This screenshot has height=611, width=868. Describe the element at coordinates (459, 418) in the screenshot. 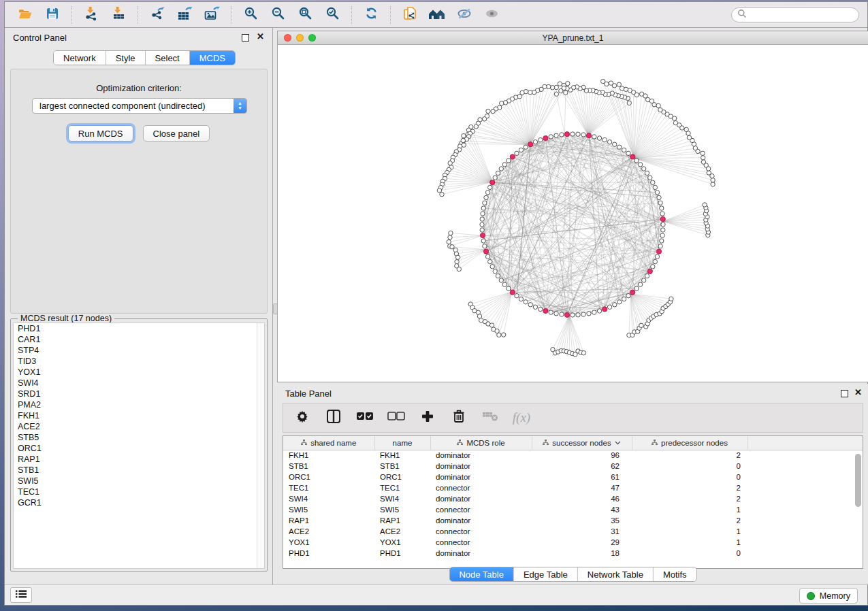

I see `delete-column-button` at that location.